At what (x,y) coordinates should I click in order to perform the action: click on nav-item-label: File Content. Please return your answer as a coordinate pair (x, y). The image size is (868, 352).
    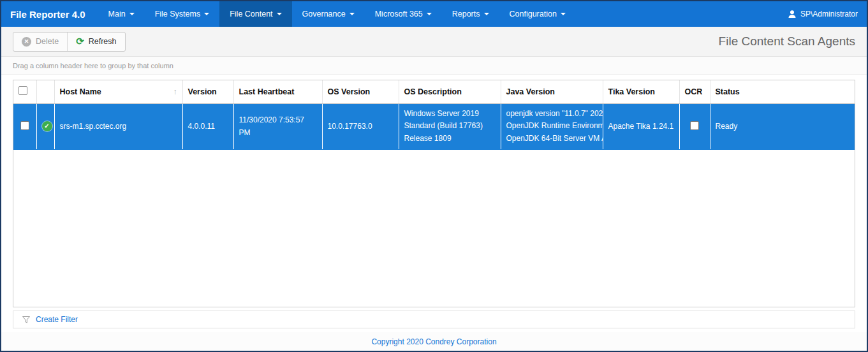
    Looking at the image, I should click on (251, 14).